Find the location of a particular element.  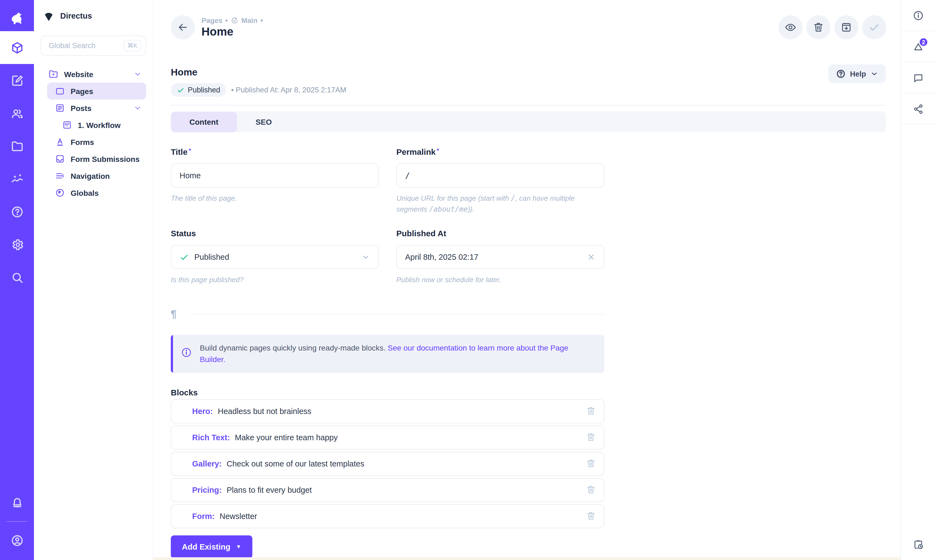

revision-count-badge: 2 is located at coordinates (924, 42).